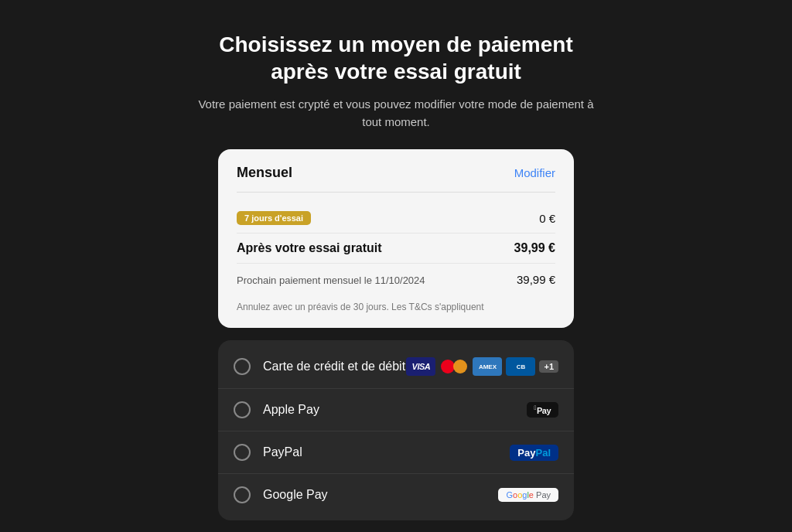 This screenshot has width=792, height=532. Describe the element at coordinates (536, 280) in the screenshot. I see `next-payment-price: 39,99 €` at that location.